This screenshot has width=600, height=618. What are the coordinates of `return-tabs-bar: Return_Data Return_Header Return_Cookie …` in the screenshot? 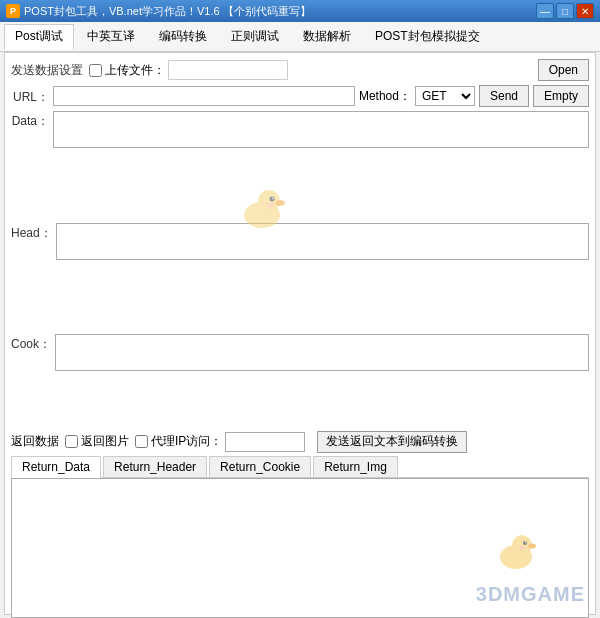 It's located at (300, 467).